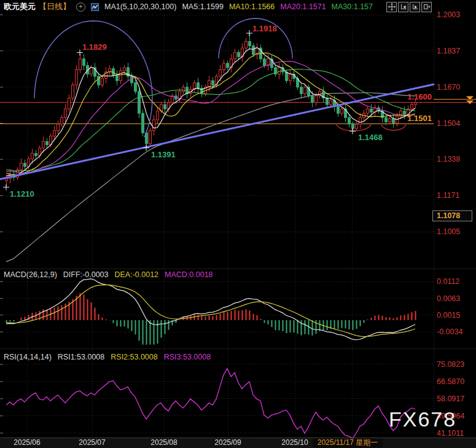 The image size is (476, 448). Describe the element at coordinates (81, 357) in the screenshot. I see `rsi1-value: RSI1:53.0008` at that location.